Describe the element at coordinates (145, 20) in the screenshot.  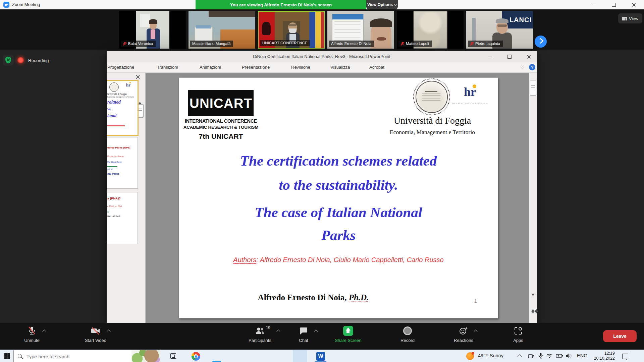
I see `window-light` at that location.